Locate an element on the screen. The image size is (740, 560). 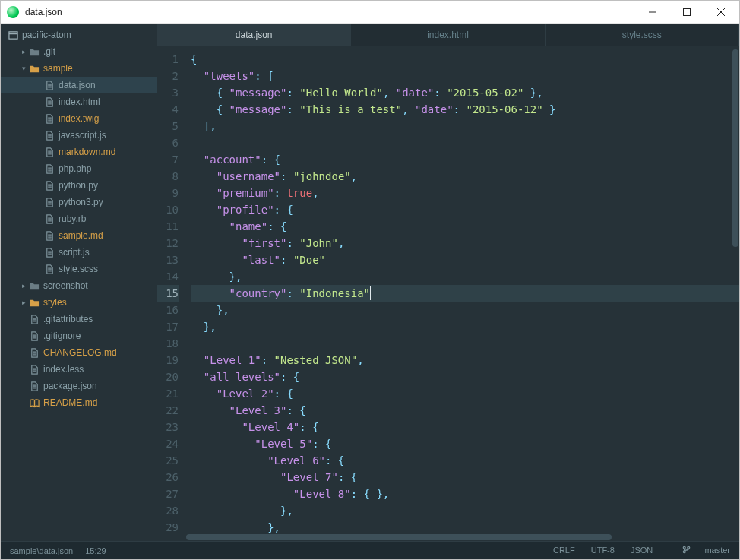
text-cursor is located at coordinates (371, 293).